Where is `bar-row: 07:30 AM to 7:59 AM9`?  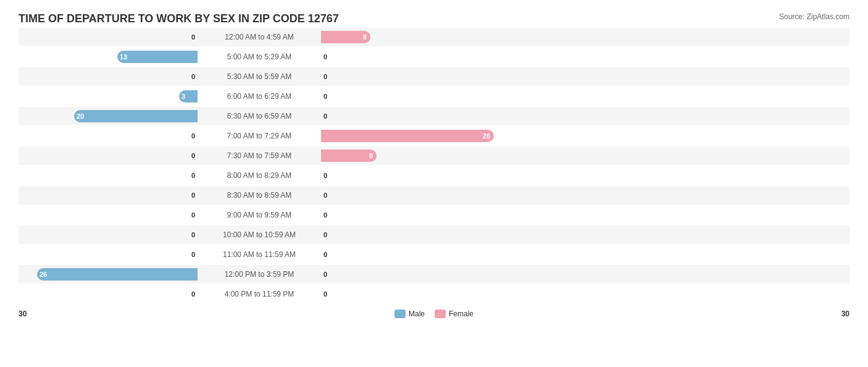
bar-row: 07:30 AM to 7:59 AM9 is located at coordinates (434, 156).